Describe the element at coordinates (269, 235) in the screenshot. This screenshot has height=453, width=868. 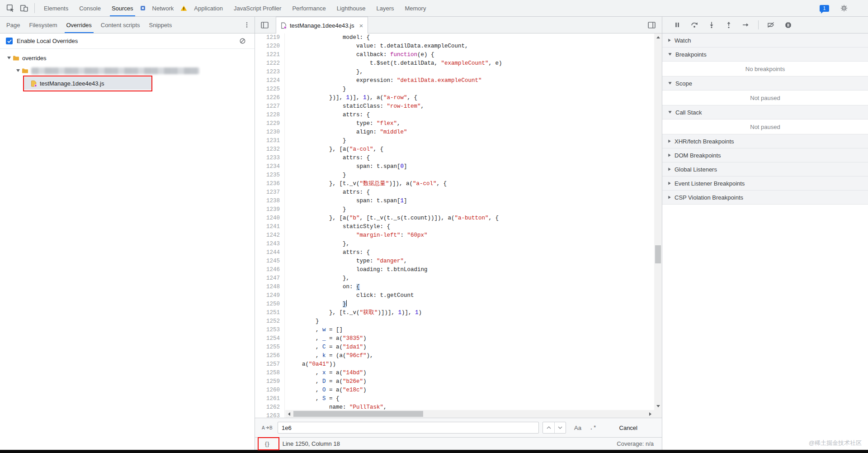
I see `line-number: 1242` at that location.